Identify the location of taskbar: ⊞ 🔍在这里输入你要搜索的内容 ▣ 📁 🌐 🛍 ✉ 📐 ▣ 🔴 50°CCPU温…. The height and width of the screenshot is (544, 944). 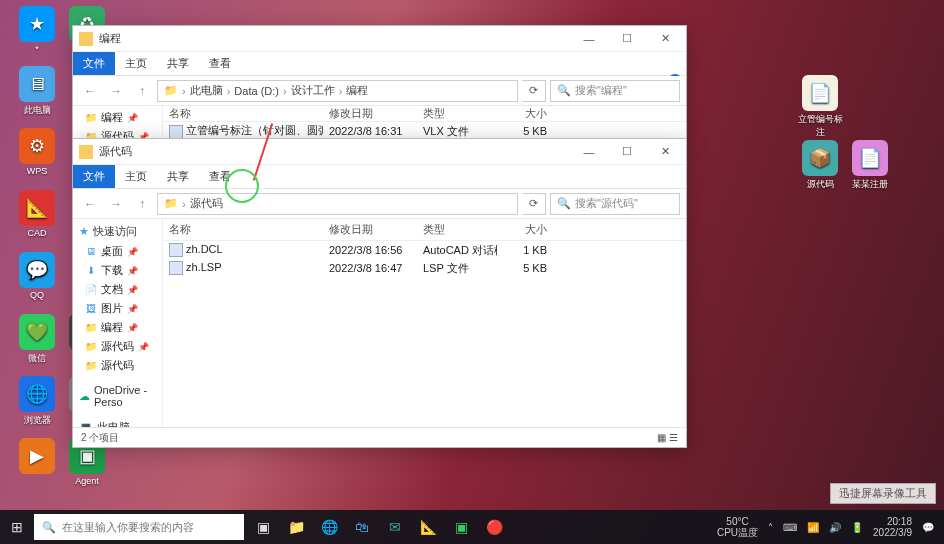
(472, 527).